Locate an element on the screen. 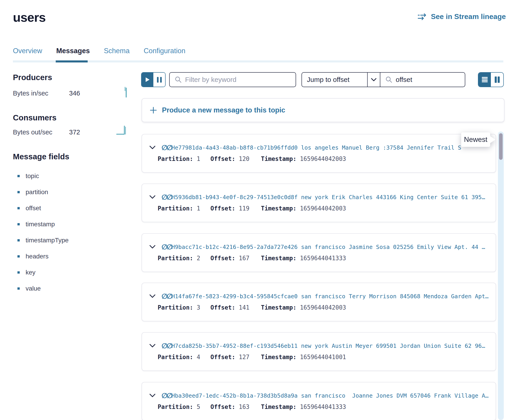 The image size is (516, 420). produce-message-button: Produce a new message to this topic is located at coordinates (323, 110).